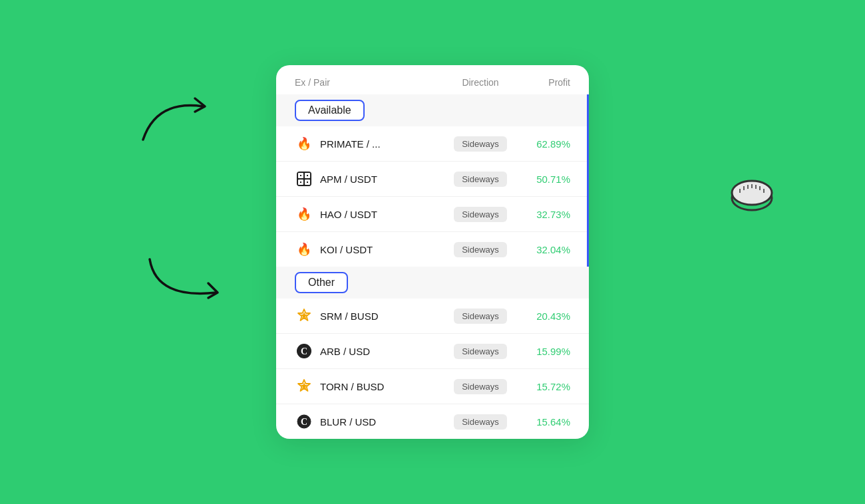 Image resolution: width=865 pixels, height=504 pixels. What do you see at coordinates (304, 386) in the screenshot?
I see `torn-icon` at bounding box center [304, 386].